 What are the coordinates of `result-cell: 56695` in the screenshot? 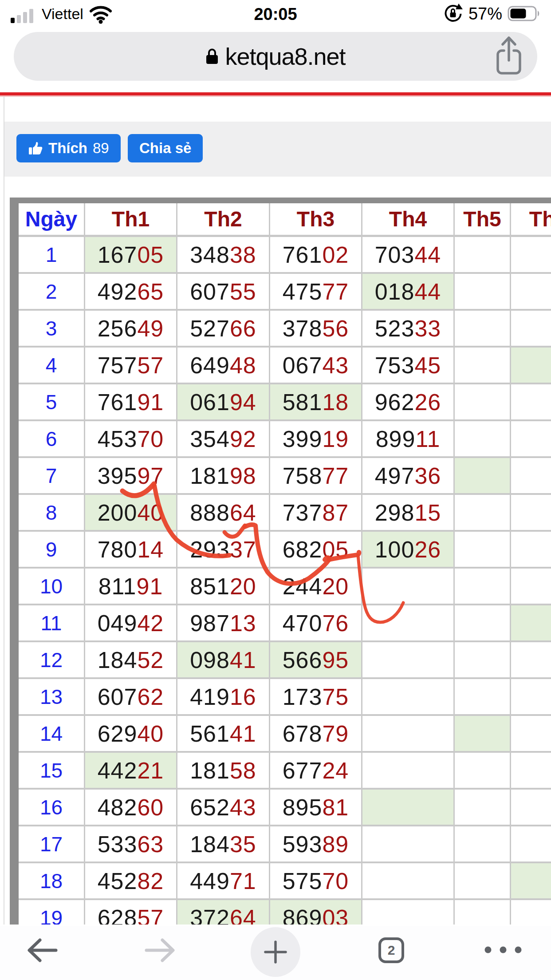 It's located at (316, 660).